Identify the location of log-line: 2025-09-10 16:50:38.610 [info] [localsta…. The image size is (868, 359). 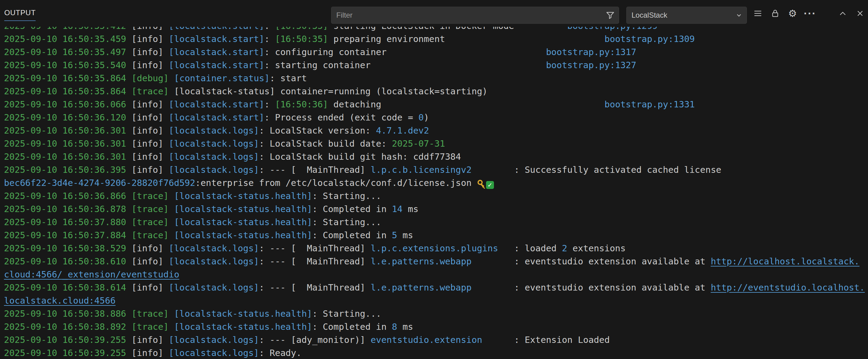
(435, 261).